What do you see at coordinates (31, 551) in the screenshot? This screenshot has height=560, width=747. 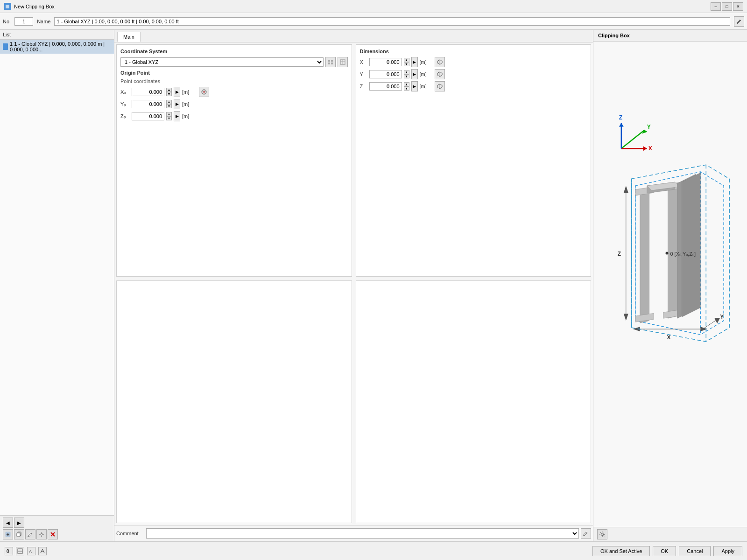 I see `status-btn3: A` at bounding box center [31, 551].